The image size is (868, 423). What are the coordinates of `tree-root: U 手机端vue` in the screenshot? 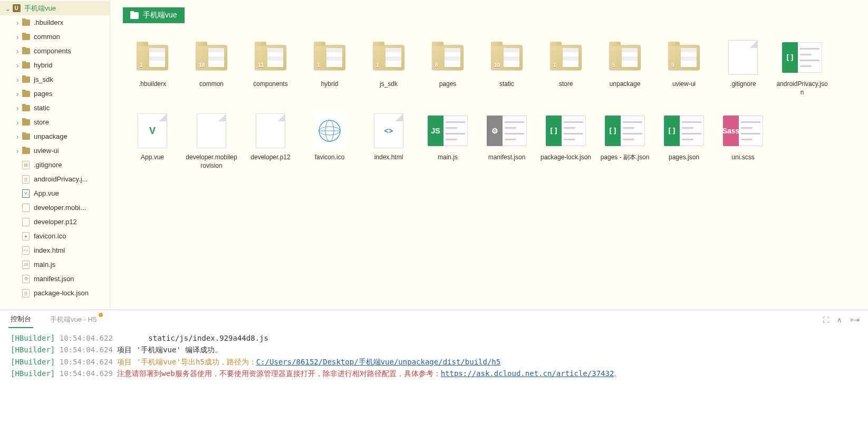 It's located at (55, 8).